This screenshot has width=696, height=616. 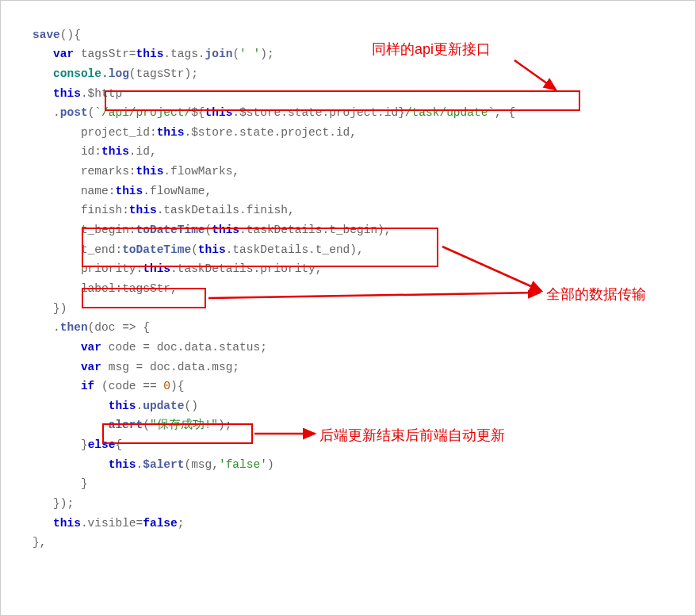 I want to click on annotation-data: 全部的数据传输, so click(x=596, y=295).